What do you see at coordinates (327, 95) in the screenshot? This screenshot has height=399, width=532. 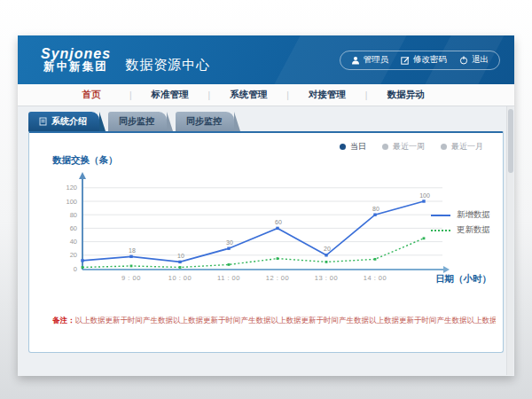 I see `nav-item-3: 对接管理` at bounding box center [327, 95].